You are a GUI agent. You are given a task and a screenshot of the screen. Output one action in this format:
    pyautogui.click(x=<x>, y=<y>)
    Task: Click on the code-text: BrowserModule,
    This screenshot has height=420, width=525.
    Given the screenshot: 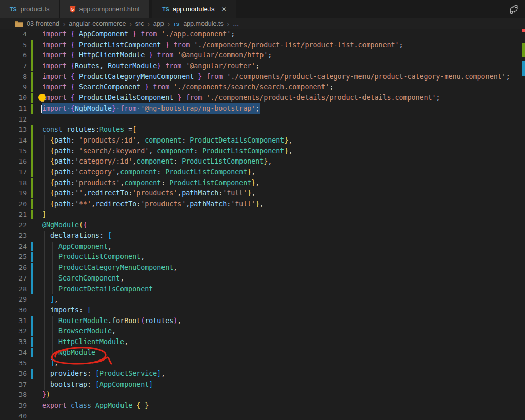 What is the action you would take?
    pyautogui.click(x=79, y=331)
    